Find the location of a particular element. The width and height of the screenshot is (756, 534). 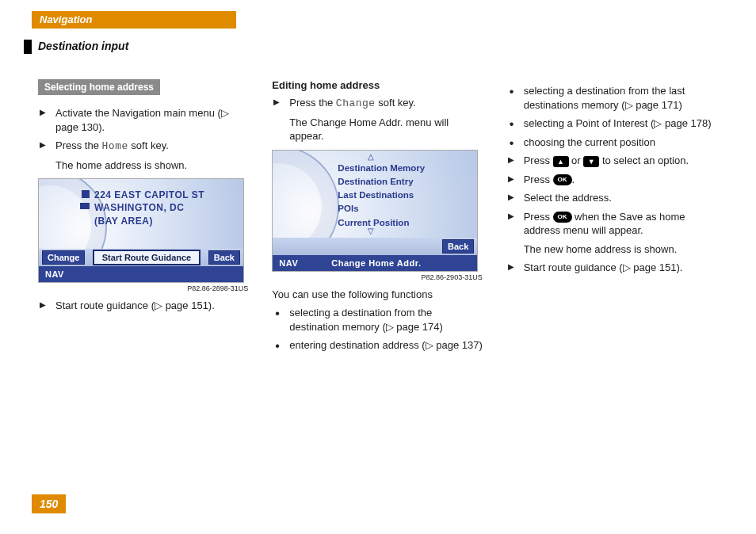

menu-item: Destination Entry is located at coordinates (381, 182).